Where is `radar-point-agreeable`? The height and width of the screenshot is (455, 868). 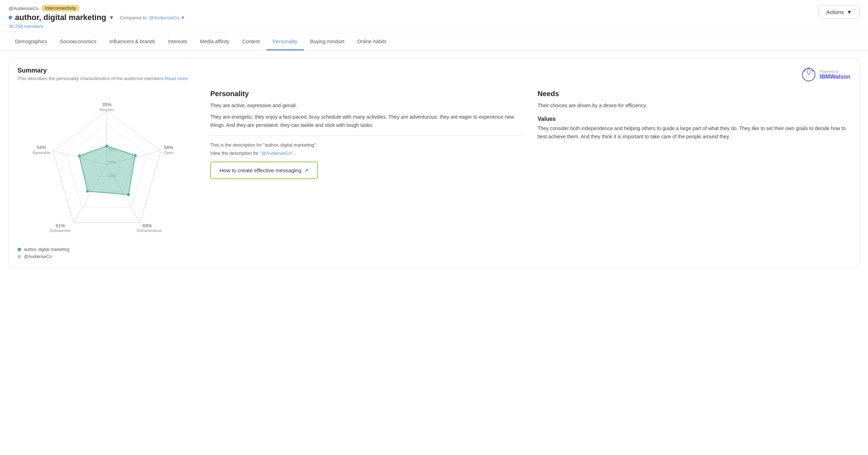 radar-point-agreeable is located at coordinates (79, 156).